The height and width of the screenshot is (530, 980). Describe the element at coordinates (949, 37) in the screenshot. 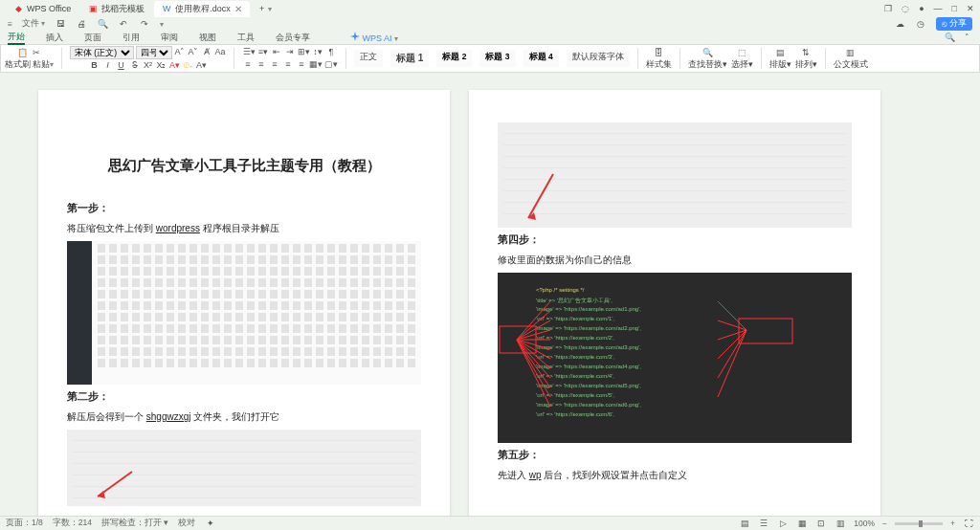

I see `search-icon: 🔍` at that location.